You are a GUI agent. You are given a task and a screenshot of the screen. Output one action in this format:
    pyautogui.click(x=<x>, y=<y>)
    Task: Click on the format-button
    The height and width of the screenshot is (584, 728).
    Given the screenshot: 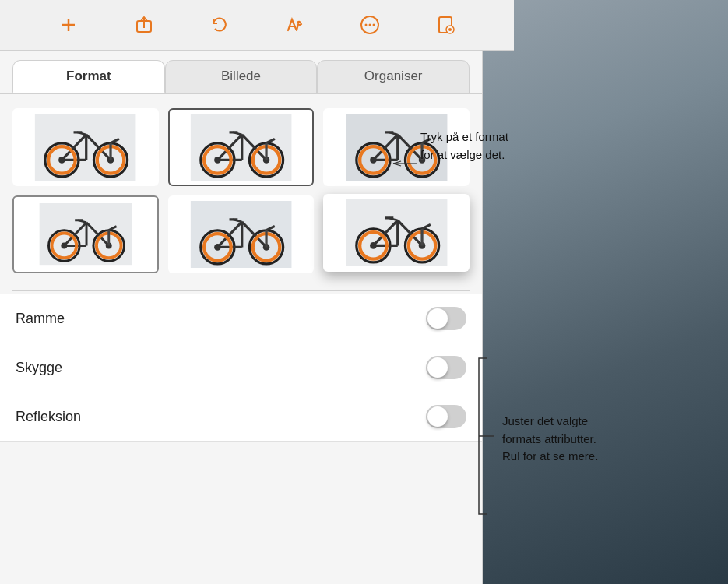 What is the action you would take?
    pyautogui.click(x=294, y=25)
    